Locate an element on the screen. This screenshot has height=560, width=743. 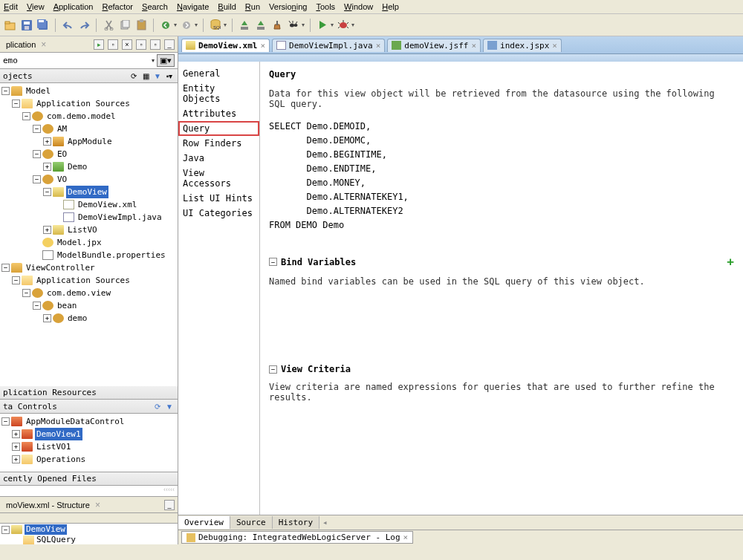
db-dropdown-icon: ▾ is located at coordinates (225, 25).